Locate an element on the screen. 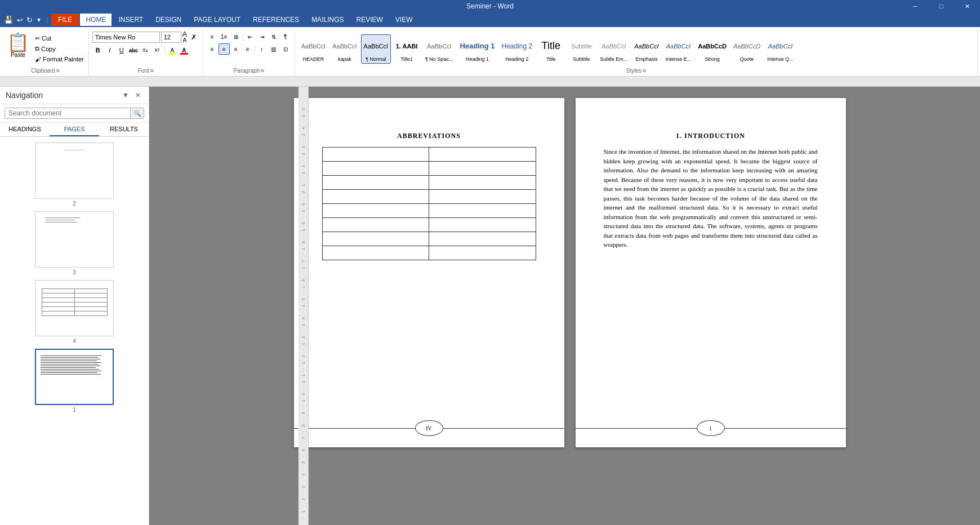  document-title: Seminer - Word is located at coordinates (490, 6).